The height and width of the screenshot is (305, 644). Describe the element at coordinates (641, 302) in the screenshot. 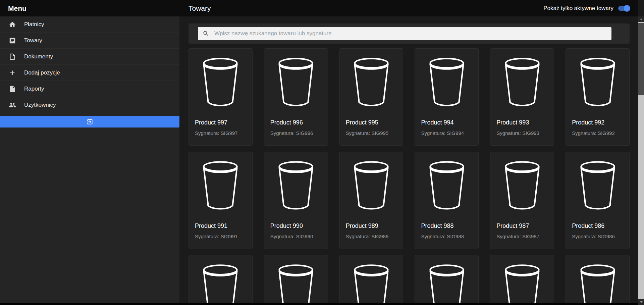

I see `scroll-down-button` at that location.